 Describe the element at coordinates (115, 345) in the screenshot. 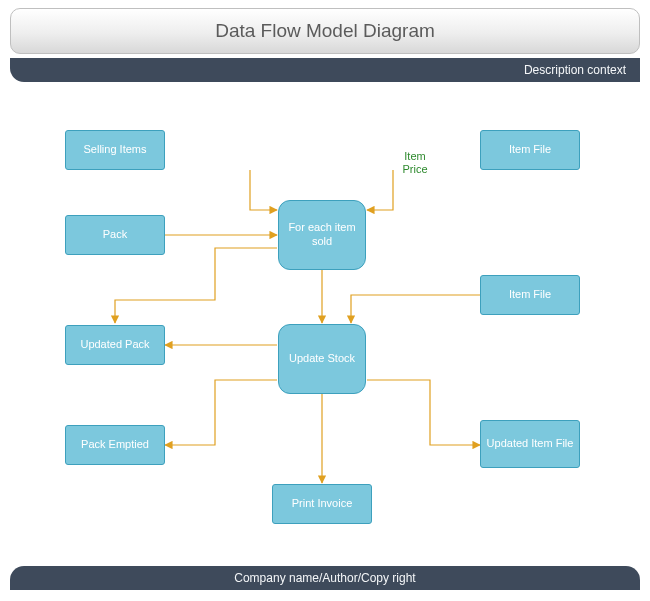

I see `node-updated-pack: Updated Pack` at that location.